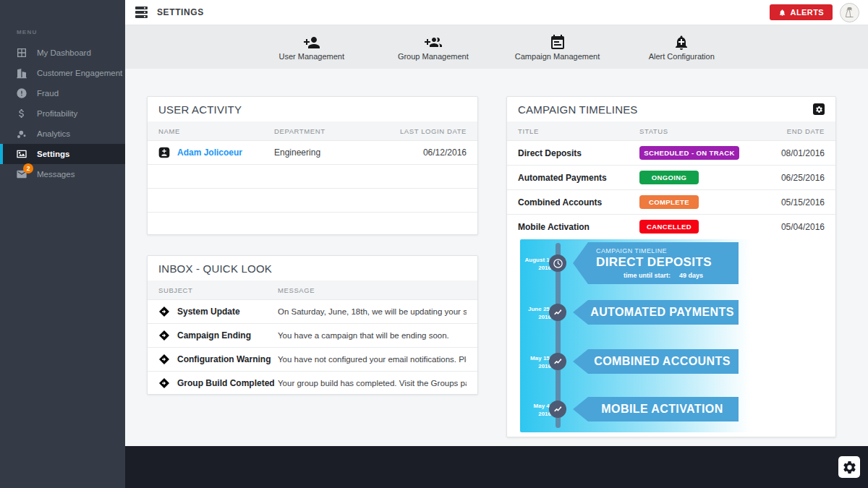  I want to click on col-header-message: MESSAGE, so click(372, 291).